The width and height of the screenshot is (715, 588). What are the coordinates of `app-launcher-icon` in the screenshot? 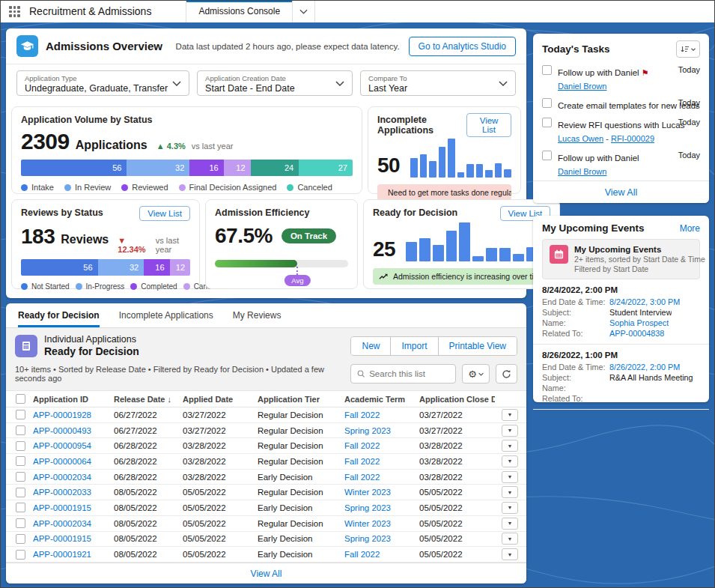 It's located at (15, 12).